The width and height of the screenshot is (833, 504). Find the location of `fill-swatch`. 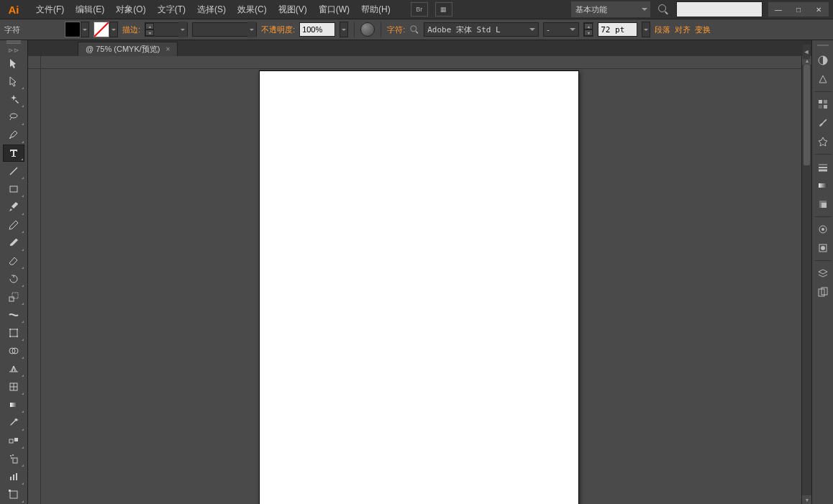

fill-swatch is located at coordinates (73, 29).